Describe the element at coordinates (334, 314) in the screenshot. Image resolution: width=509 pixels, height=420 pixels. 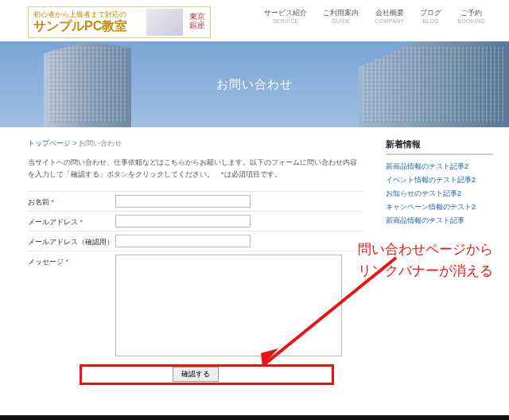
I see `annotation-arrow` at that location.